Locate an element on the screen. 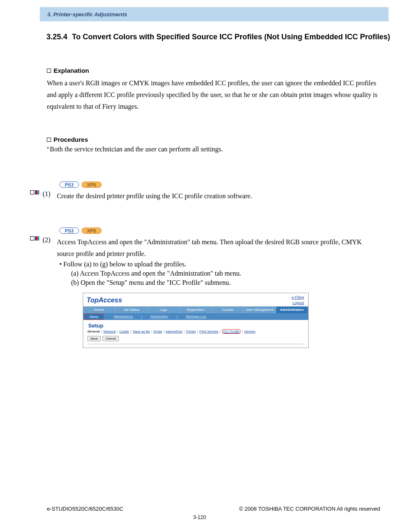  logout-link: Logout is located at coordinates (298, 303).